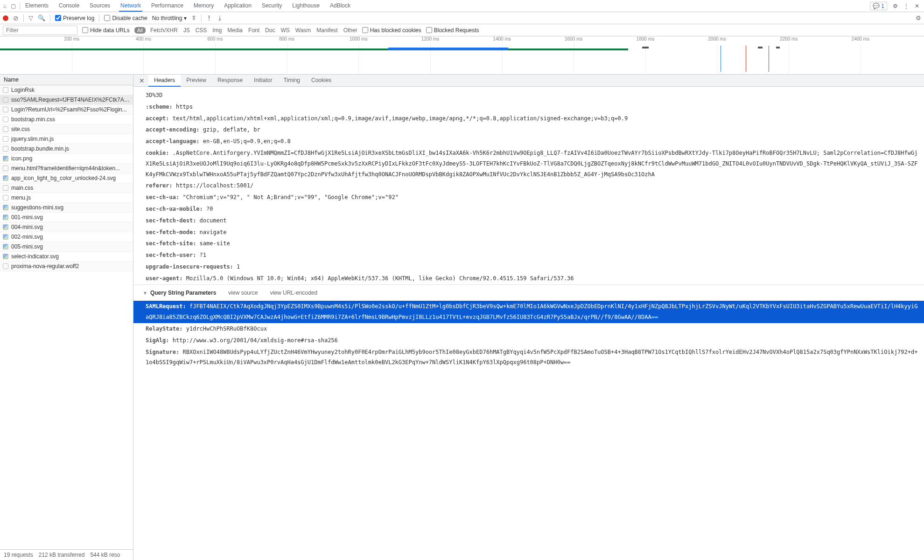 The image size is (924, 560). What do you see at coordinates (100, 6) in the screenshot?
I see `tab-sources: Sources` at bounding box center [100, 6].